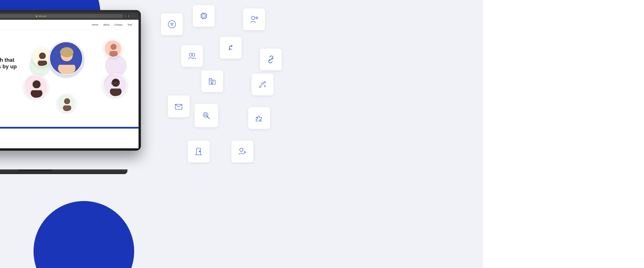 The image size is (644, 268). Describe the element at coordinates (271, 59) in the screenshot. I see `link-icon` at that location.